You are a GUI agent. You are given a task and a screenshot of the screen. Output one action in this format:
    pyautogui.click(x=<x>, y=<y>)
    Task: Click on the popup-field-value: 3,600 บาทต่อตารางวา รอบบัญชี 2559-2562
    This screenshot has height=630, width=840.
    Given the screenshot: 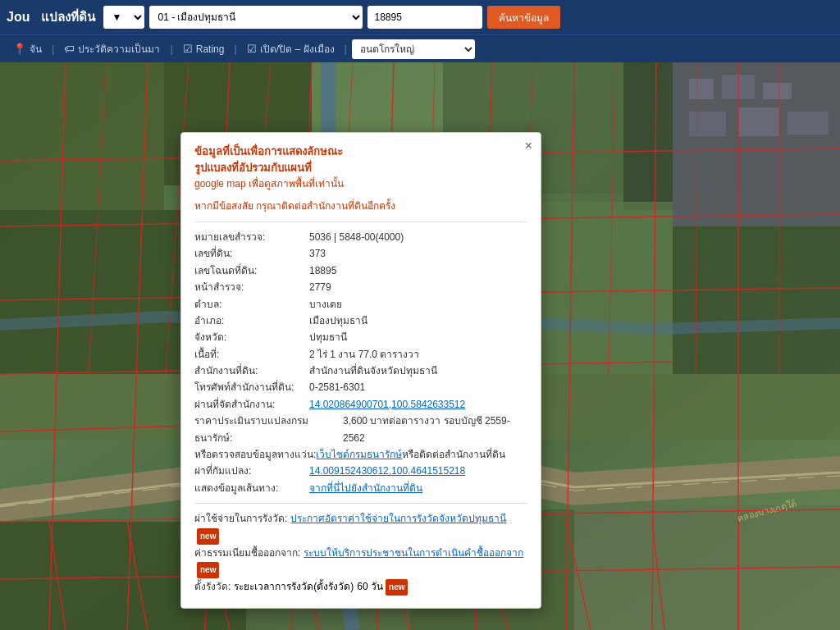 What is the action you would take?
    pyautogui.click(x=435, y=430)
    